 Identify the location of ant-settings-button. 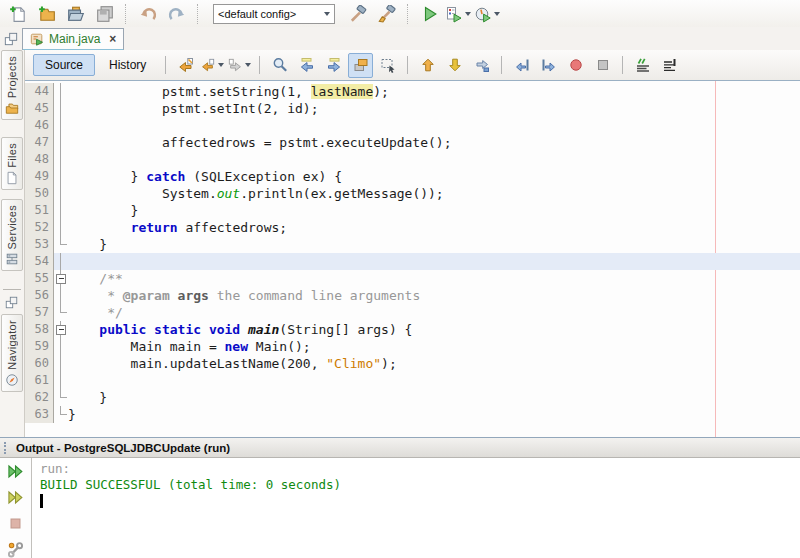
(16, 548).